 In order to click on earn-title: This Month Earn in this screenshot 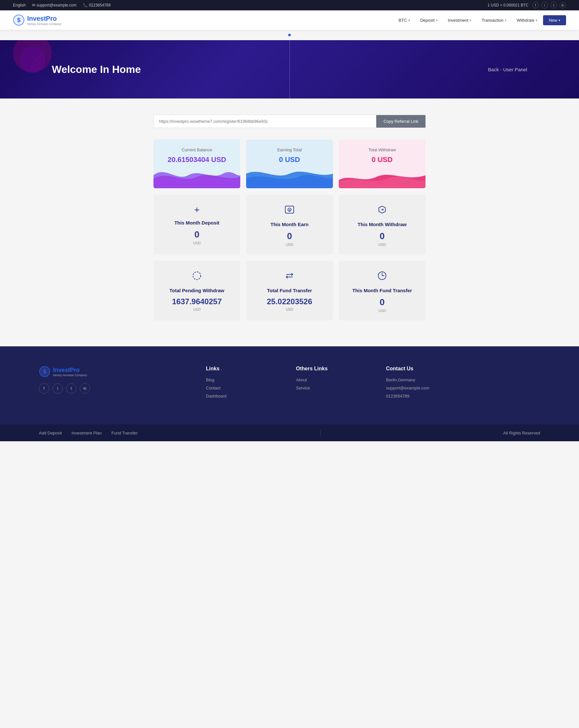, I will do `click(290, 224)`.